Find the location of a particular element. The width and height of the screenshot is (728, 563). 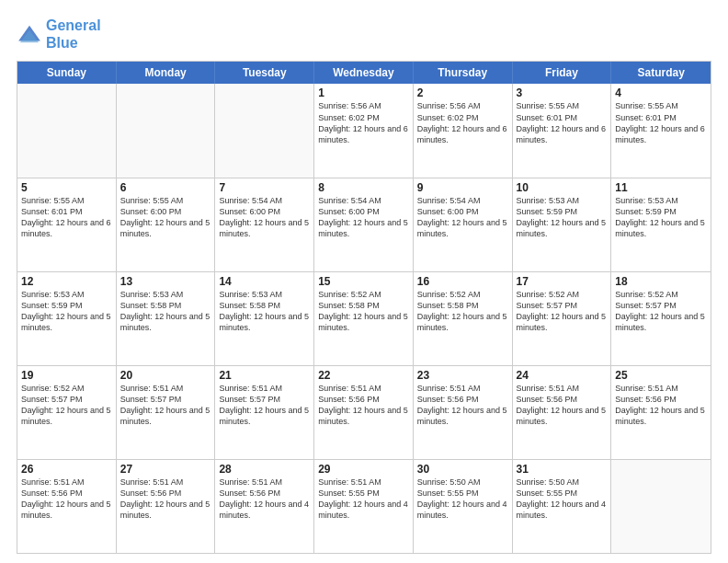

calendar-day-3: 3Sunrise: 5:55 AM Sunset: 6:01 PM Daylig… is located at coordinates (563, 131).